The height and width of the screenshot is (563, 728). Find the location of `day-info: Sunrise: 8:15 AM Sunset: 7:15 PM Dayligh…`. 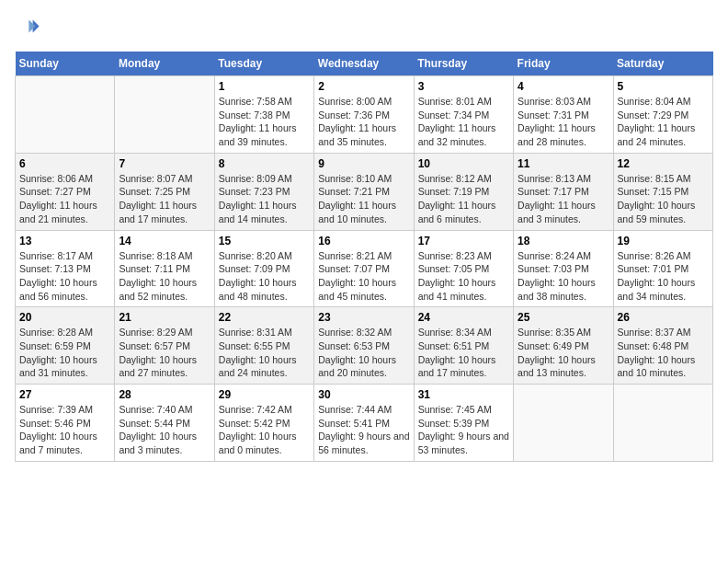

day-info: Sunrise: 8:15 AM Sunset: 7:15 PM Dayligh… is located at coordinates (664, 199).